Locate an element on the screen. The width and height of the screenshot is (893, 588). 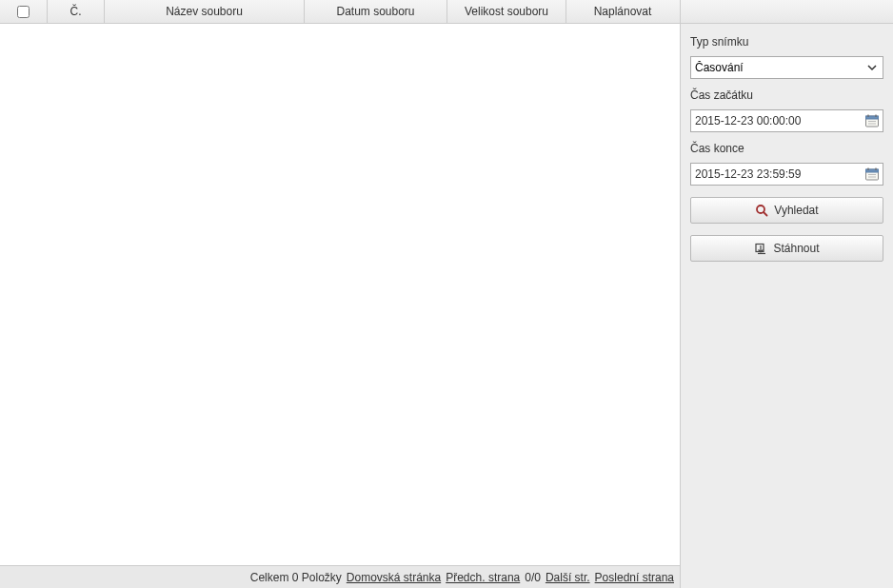
page-indicator: 0/0 is located at coordinates (533, 578).